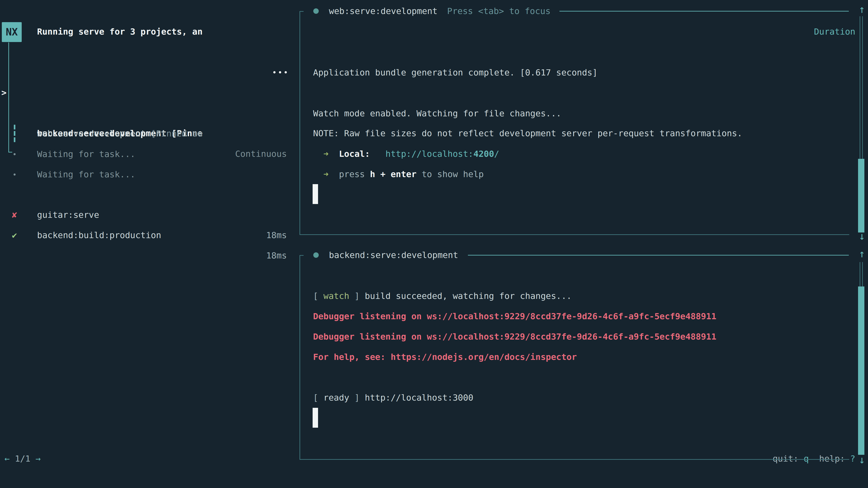 The width and height of the screenshot is (868, 488). Describe the element at coordinates (515, 337) in the screenshot. I see `log-line-debugger-2: Debugger listening on ws://localhost:922…` at that location.